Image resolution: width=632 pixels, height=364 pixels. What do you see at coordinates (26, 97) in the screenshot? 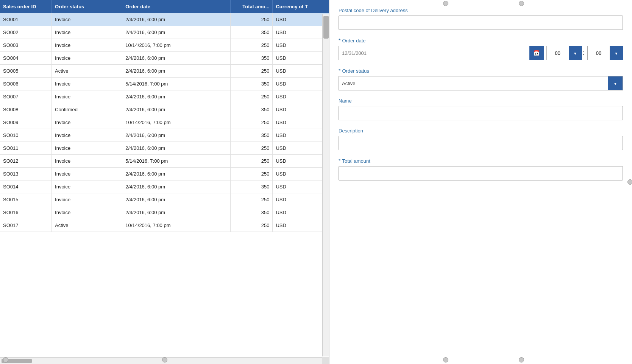
I see `table-cell-id: SO007` at bounding box center [26, 97].